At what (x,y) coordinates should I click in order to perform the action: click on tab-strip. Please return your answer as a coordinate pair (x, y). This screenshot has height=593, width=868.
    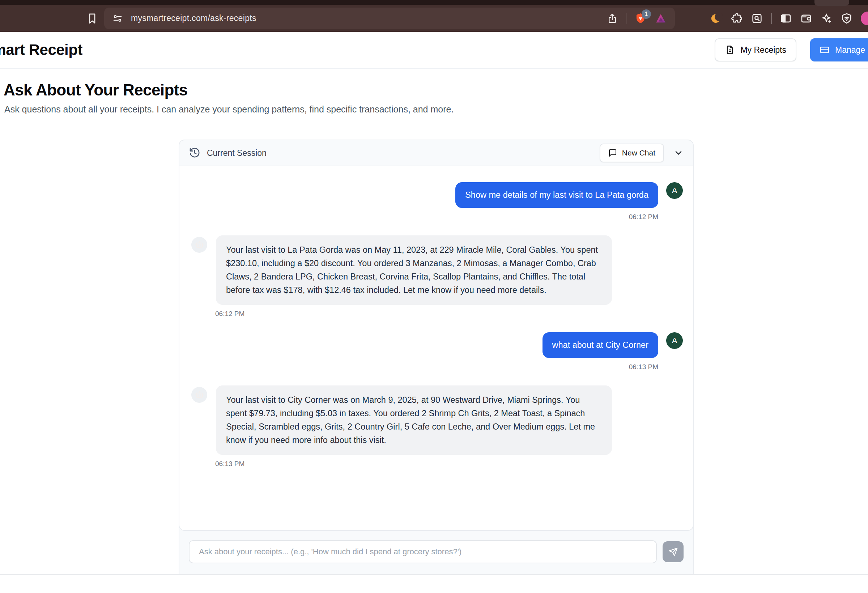
    Looking at the image, I should click on (434, 2).